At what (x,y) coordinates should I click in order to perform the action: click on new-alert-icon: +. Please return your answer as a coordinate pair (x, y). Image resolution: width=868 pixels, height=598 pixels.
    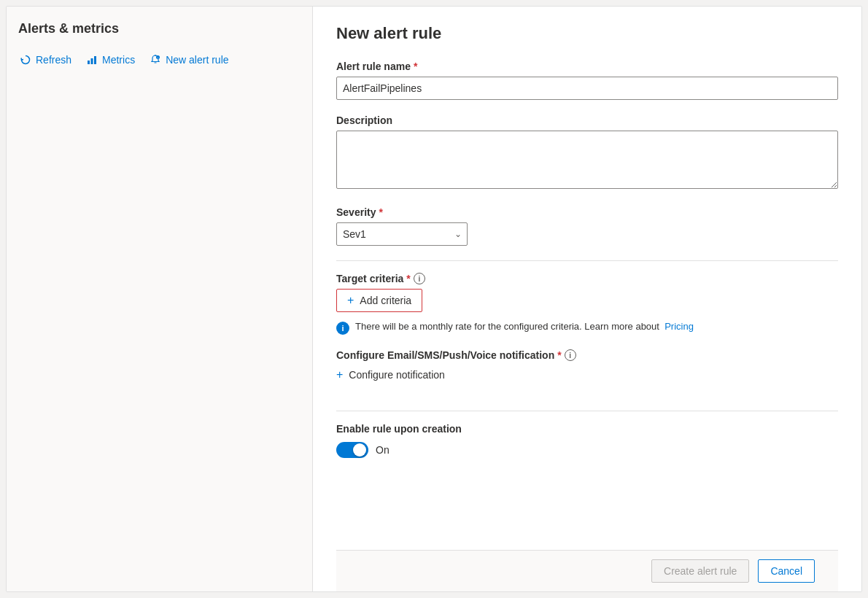
    Looking at the image, I should click on (155, 60).